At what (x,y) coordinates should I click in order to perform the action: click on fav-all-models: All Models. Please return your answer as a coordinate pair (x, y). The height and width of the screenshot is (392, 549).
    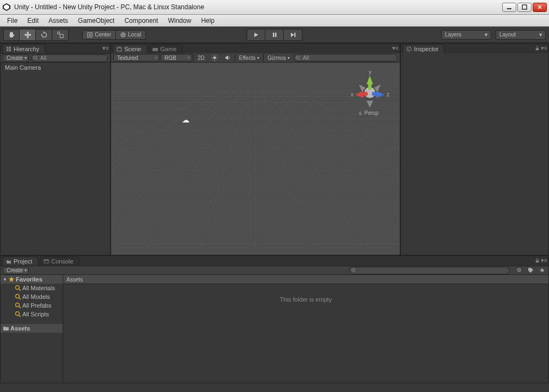
    Looking at the image, I should click on (32, 297).